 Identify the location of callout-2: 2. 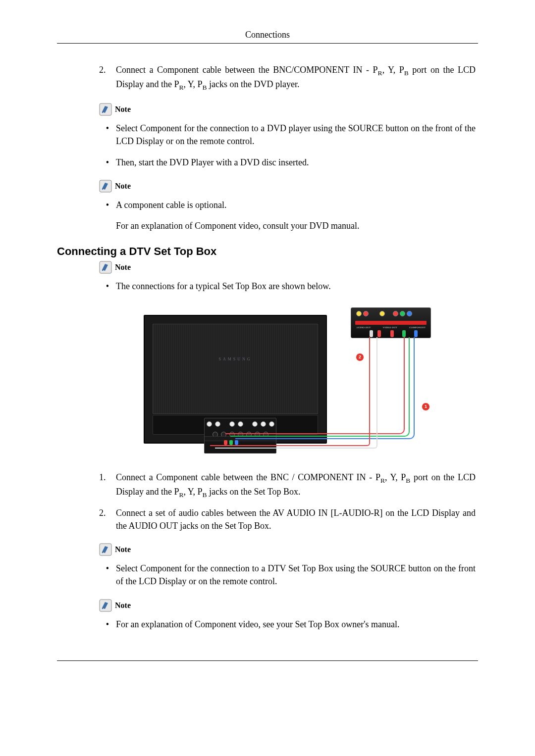
(360, 357).